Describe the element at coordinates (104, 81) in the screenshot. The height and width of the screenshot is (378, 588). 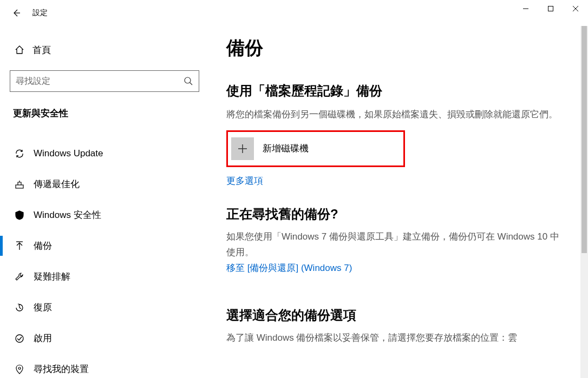
I see `search-box` at that location.